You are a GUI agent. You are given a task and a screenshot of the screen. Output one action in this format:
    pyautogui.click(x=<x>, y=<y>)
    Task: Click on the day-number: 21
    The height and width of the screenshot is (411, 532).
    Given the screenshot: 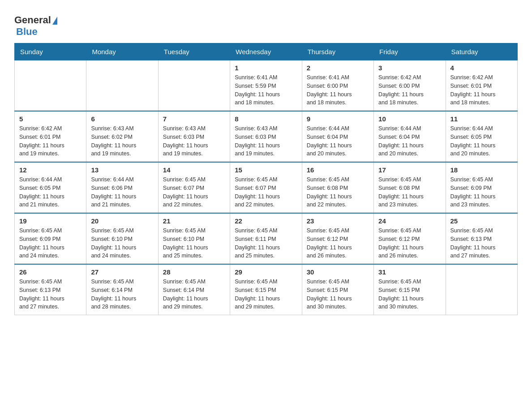 What is the action you would take?
    pyautogui.click(x=194, y=221)
    